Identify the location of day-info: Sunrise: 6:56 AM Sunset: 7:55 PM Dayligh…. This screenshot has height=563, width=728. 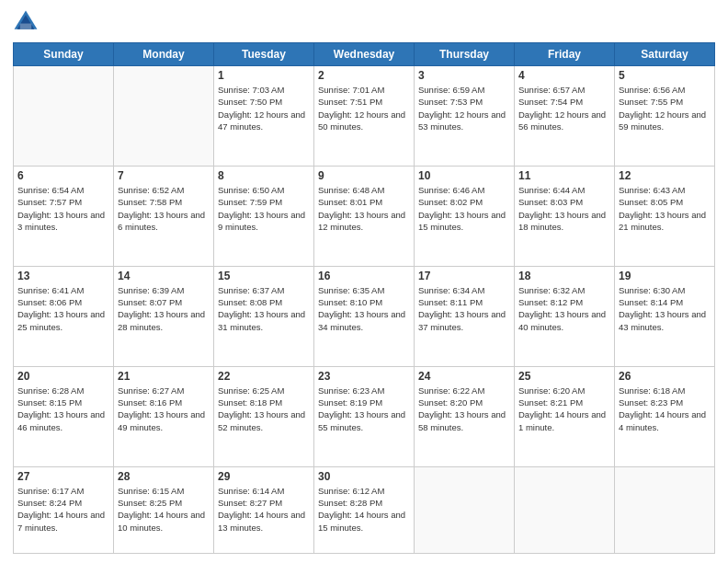
(665, 109).